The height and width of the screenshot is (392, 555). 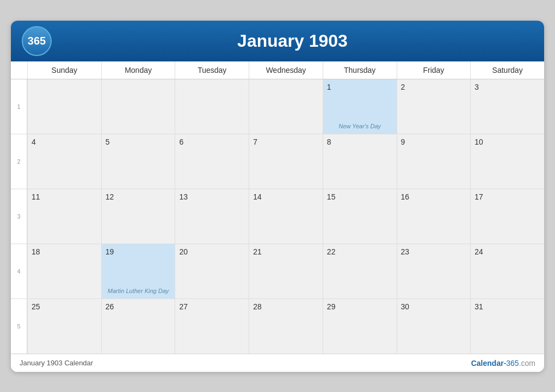 I want to click on holiday-label-19: Martin Luther King Day, so click(x=138, y=291).